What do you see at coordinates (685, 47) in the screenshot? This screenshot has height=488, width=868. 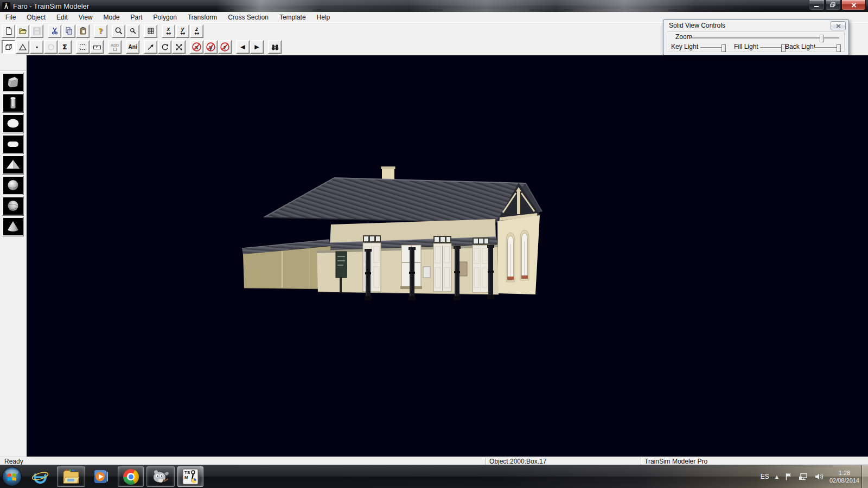 I see `key-light-slider-label: Key Light` at bounding box center [685, 47].